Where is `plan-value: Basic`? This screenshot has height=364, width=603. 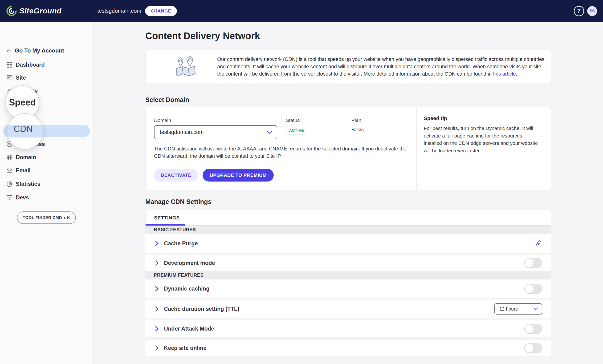
plan-value: Basic is located at coordinates (358, 130).